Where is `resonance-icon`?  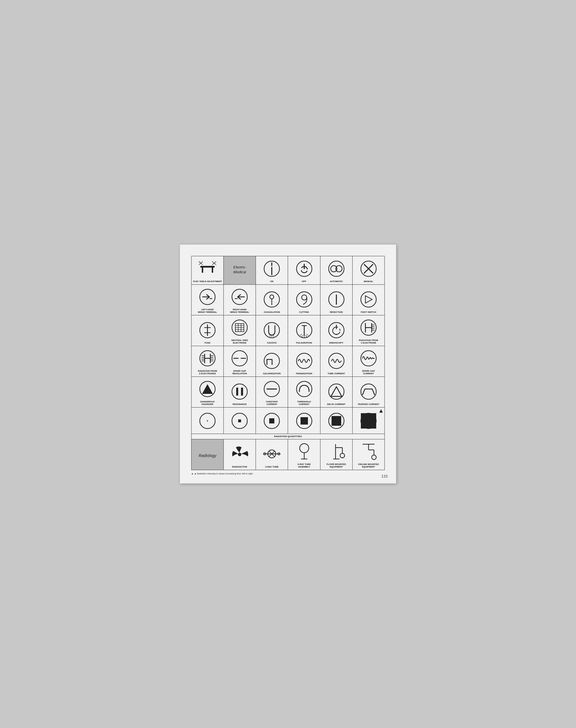
resonance-icon is located at coordinates (239, 392).